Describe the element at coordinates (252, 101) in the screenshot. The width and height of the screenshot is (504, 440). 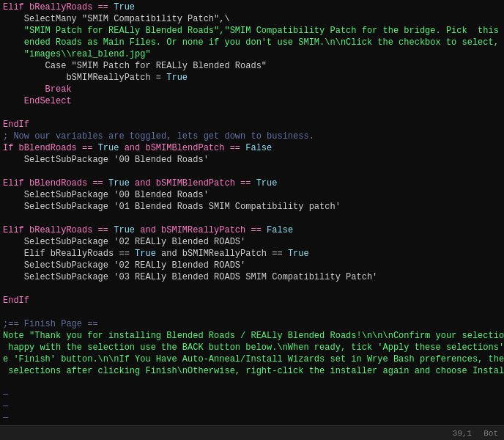
I see `code-line: EndSelect` at that location.